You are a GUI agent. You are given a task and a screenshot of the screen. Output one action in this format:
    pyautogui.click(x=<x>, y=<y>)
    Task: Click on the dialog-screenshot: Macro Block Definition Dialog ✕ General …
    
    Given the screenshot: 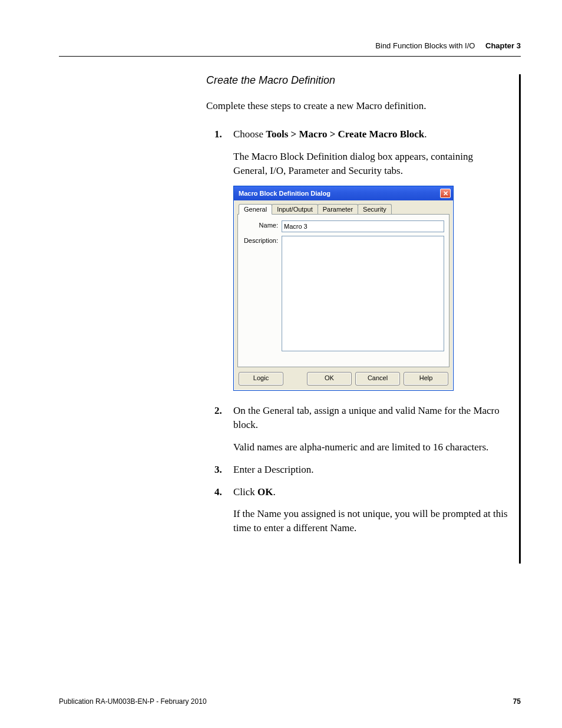 What is the action you would take?
    pyautogui.click(x=371, y=288)
    